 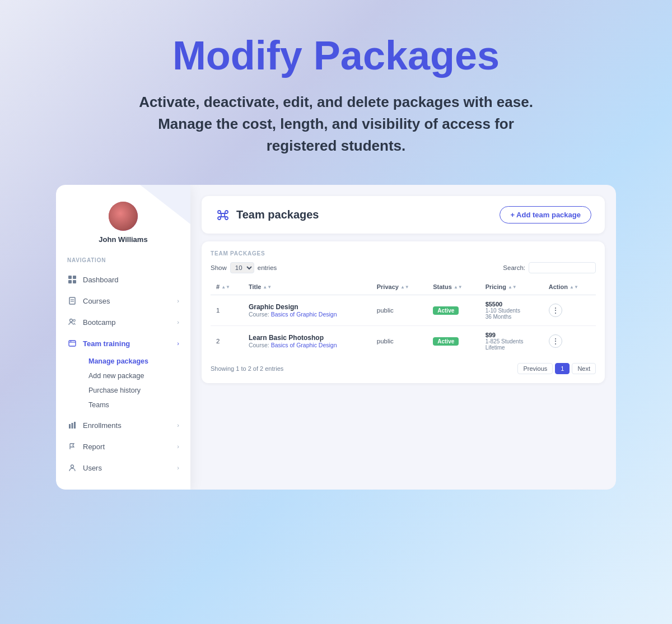 What do you see at coordinates (123, 263) in the screenshot?
I see `nav-section-label: NAVIGATION` at bounding box center [123, 263].